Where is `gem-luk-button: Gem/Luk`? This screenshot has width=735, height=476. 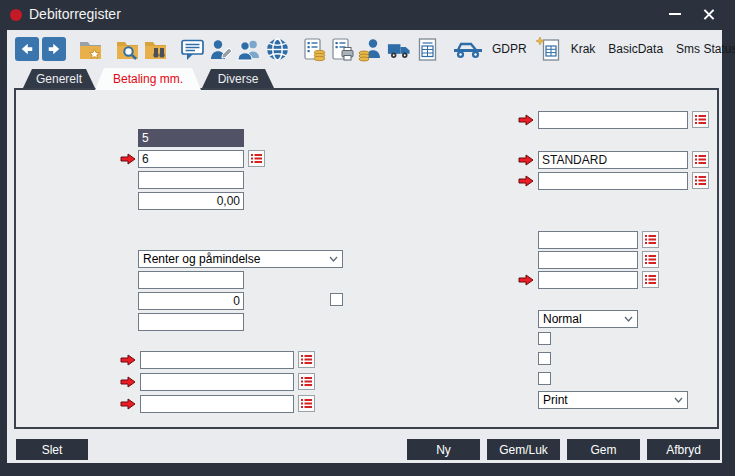 gem-luk-button: Gem/Luk is located at coordinates (524, 450).